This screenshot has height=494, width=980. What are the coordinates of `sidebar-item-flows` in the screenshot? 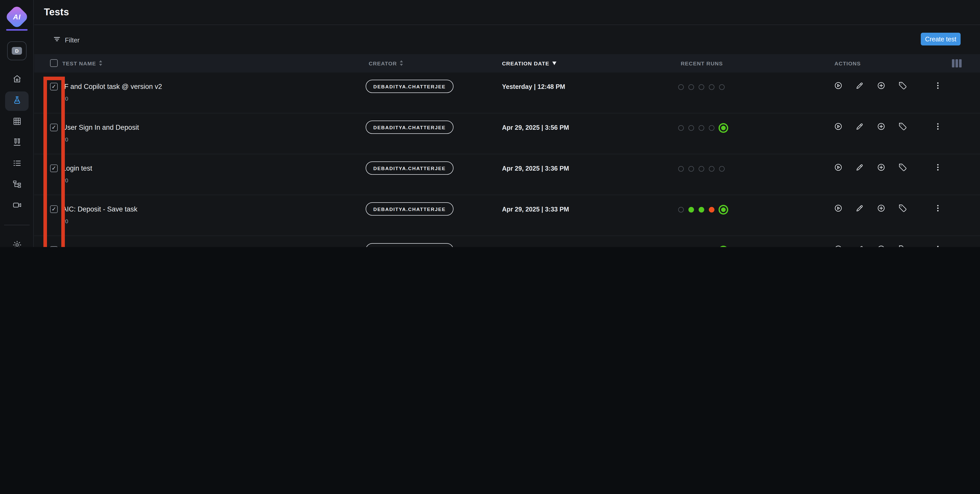 It's located at (17, 185).